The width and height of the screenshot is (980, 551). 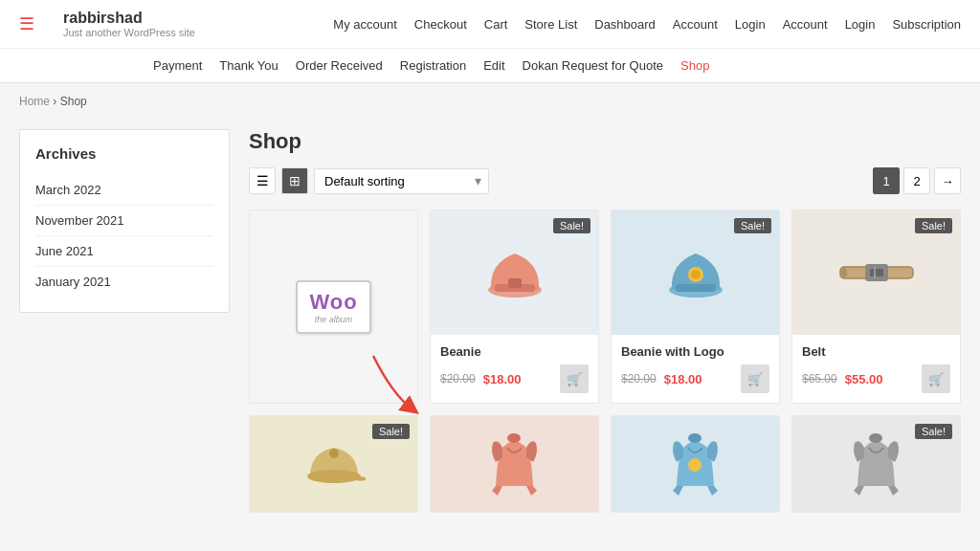 I want to click on product-image-beanie: Sale!, so click(x=515, y=273).